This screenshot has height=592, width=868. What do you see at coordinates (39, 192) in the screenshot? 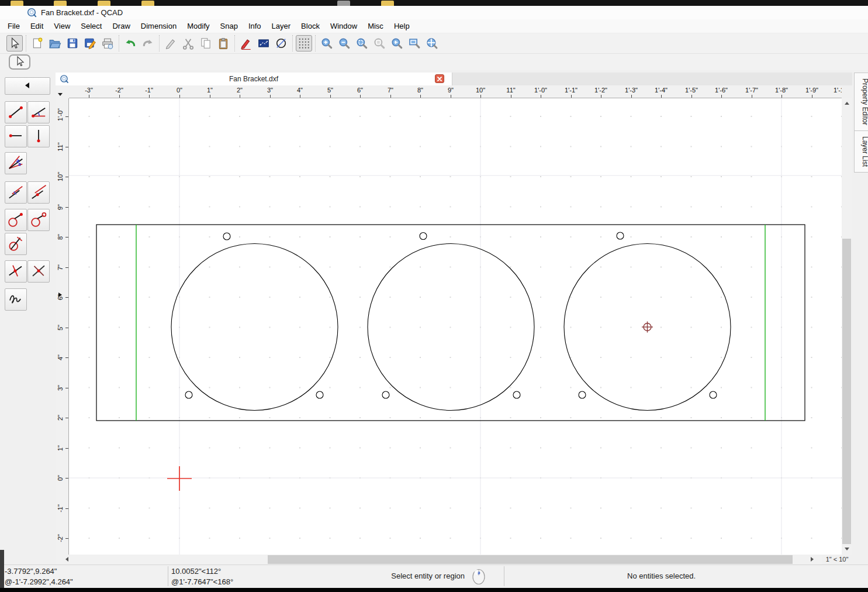
I see `line-parallel-through-point-button` at bounding box center [39, 192].